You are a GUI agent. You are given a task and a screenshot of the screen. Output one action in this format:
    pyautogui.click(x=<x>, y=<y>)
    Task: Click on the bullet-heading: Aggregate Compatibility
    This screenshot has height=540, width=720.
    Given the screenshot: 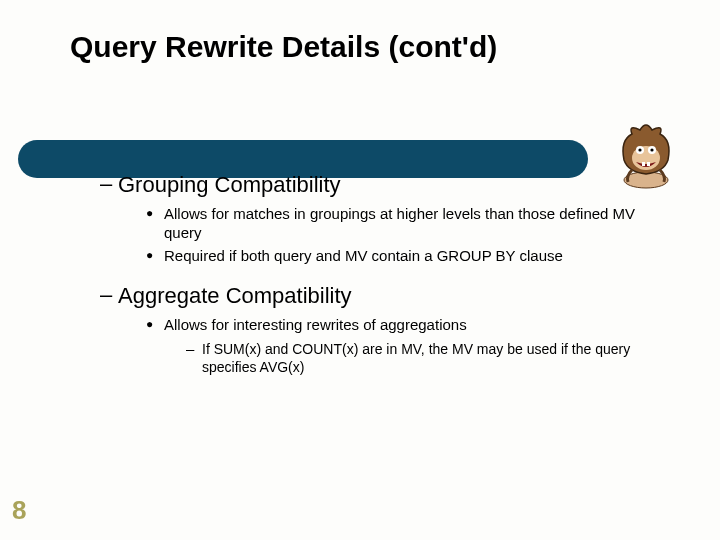 What is the action you would take?
    pyautogui.click(x=235, y=296)
    